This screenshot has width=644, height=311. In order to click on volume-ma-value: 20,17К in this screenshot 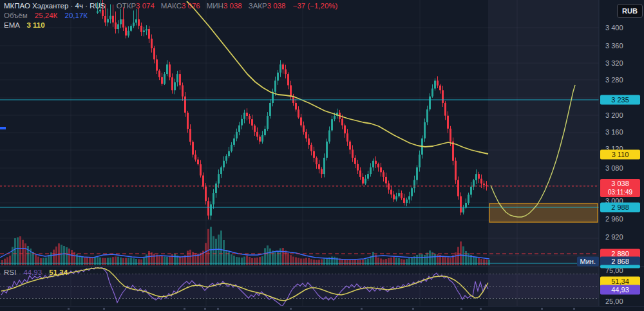, I will do `click(76, 15)`.